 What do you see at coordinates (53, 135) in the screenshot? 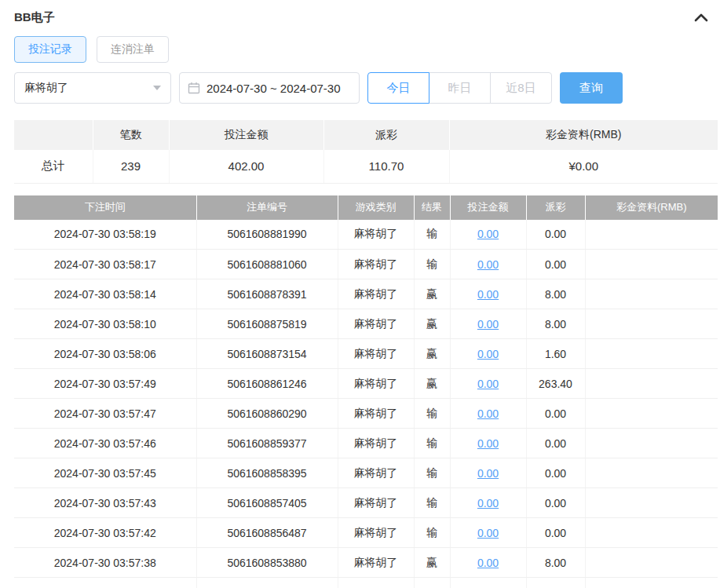
I see `summary-header-empty` at bounding box center [53, 135].